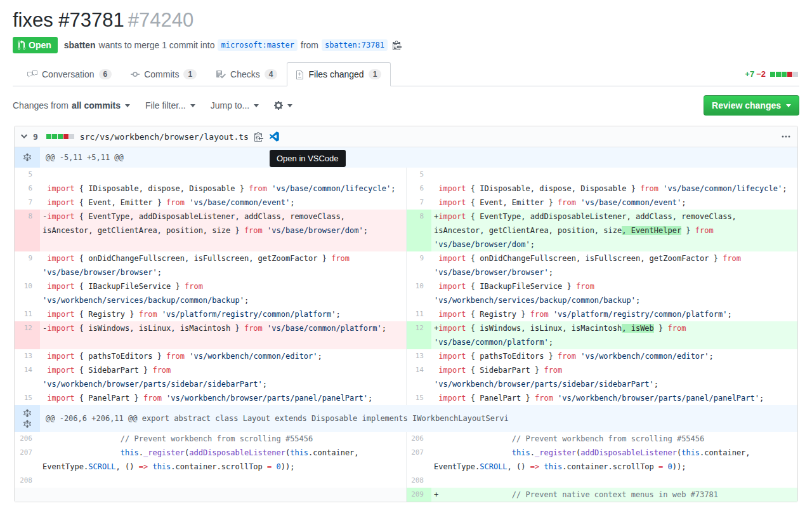  What do you see at coordinates (723, 189) in the screenshot?
I see `code-segment: 'vs/base/common/lifecycle'` at bounding box center [723, 189].